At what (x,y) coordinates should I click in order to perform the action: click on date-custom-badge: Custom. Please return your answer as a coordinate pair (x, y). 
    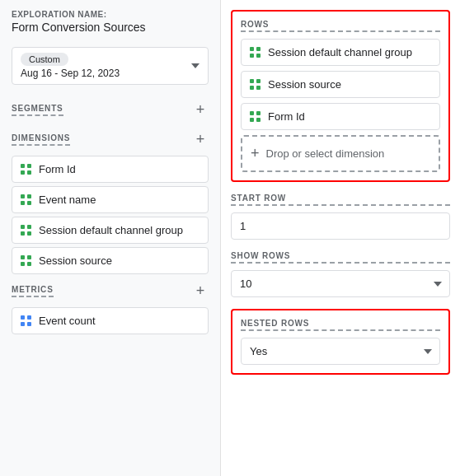
    Looking at the image, I should click on (45, 59).